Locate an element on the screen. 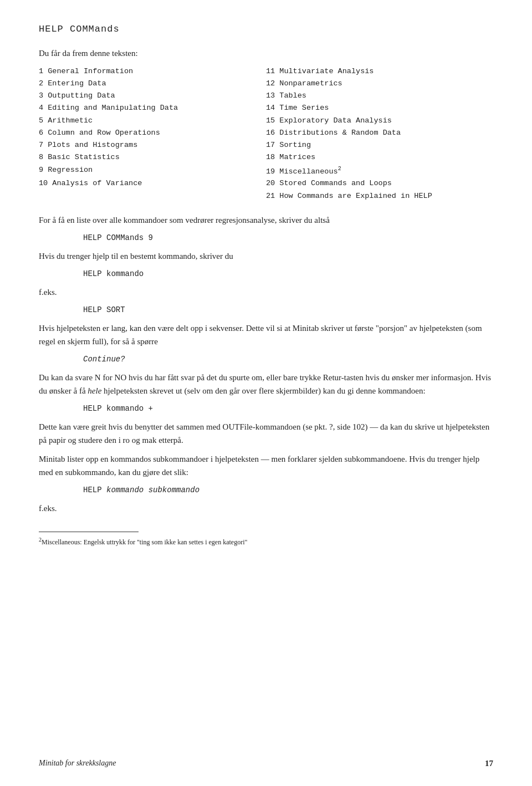 The width and height of the screenshot is (532, 786). footnote-content: Miscellaneous: Engelsk uttrykk for "ting… is located at coordinates (144, 542).